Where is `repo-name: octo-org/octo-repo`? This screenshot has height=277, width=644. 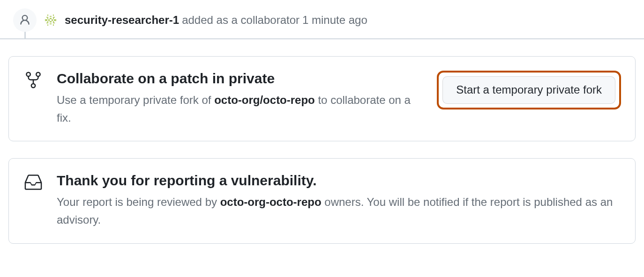
repo-name: octo-org/octo-repo is located at coordinates (264, 100).